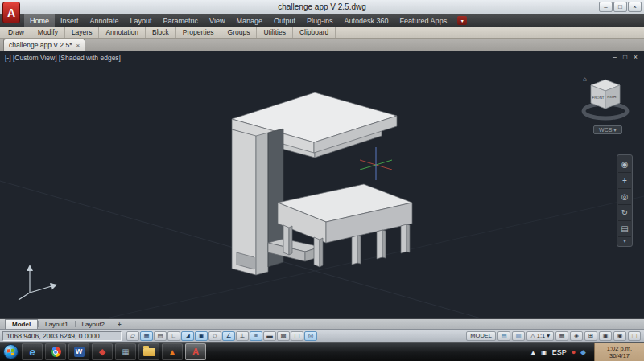  I want to click on tab-parametric: Parametric, so click(181, 21).